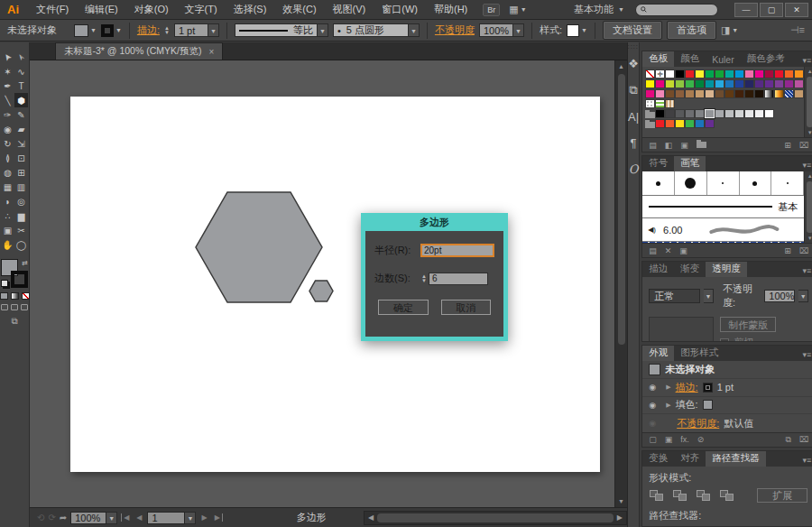 The image size is (812, 527). What do you see at coordinates (632, 31) in the screenshot?
I see `document-setup-button: 文档设置` at bounding box center [632, 31].